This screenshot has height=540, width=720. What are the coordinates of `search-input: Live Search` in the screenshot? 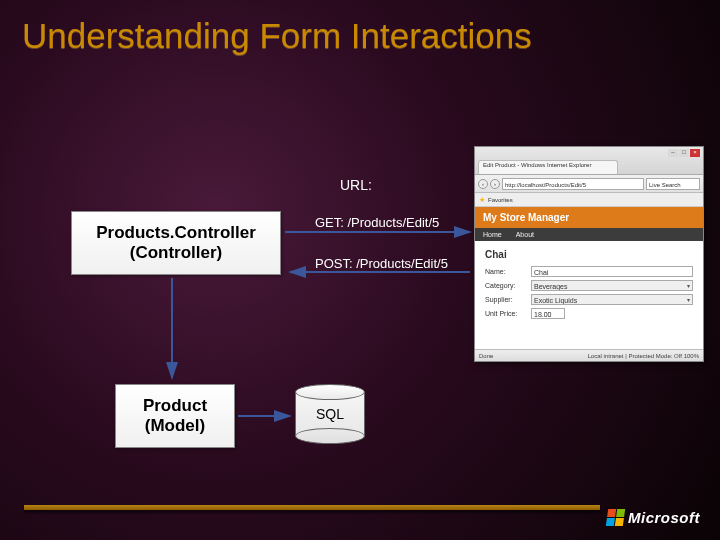 It's located at (673, 184).